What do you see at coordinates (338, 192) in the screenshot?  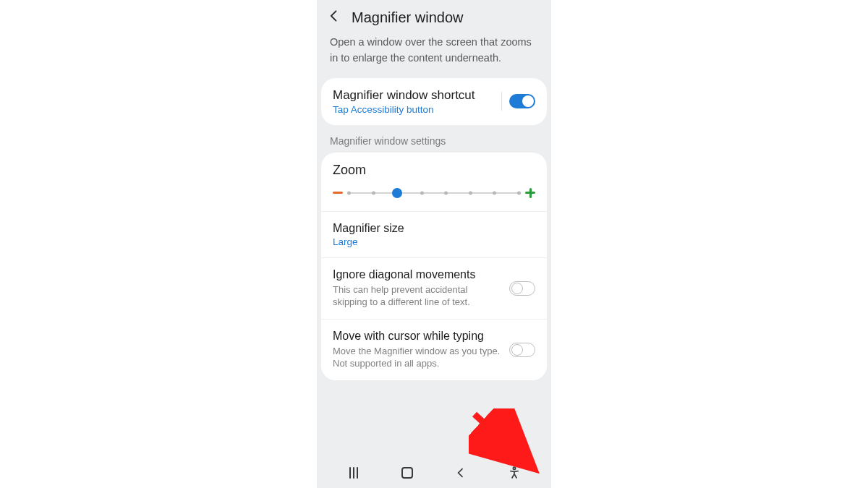 I see `zoom-out-icon` at bounding box center [338, 192].